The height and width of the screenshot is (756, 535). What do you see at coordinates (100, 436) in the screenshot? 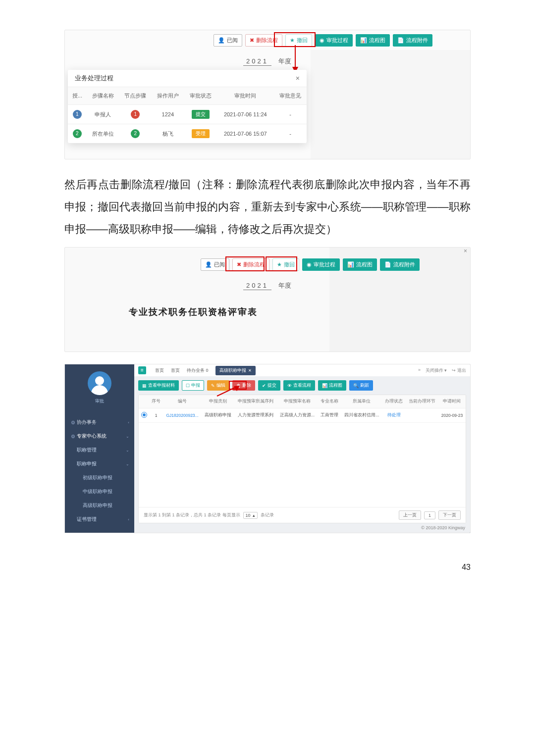
I see `sidebar-item-expert: ⚙专家中心系统⌄` at bounding box center [100, 436].